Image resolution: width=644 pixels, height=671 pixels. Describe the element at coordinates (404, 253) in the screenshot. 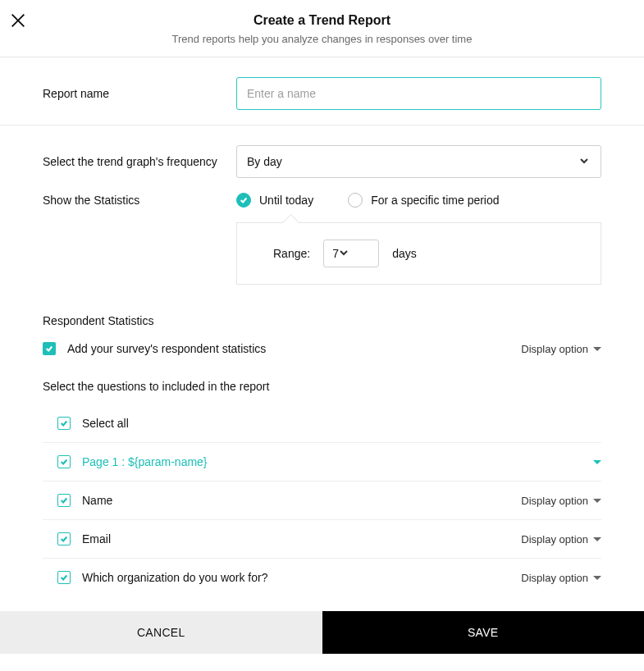

I see `range-unit: days` at that location.